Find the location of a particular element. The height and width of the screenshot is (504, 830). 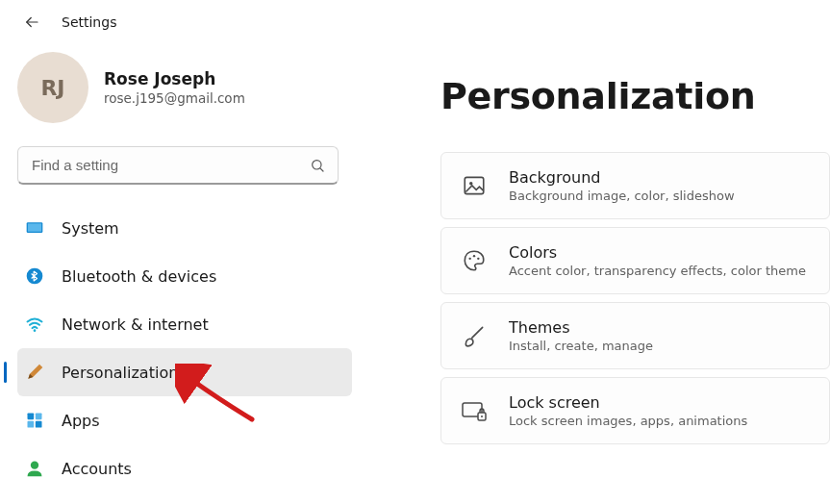

sidebar-item-network: Network & internet is located at coordinates (185, 324).